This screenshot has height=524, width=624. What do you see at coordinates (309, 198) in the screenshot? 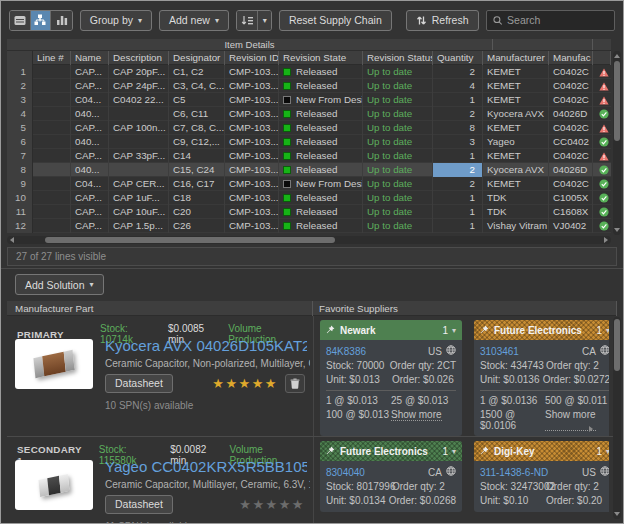
I see `table-row: 10CAP...CAP 1uF...C18CMP-103...ReleasedU…` at bounding box center [309, 198].